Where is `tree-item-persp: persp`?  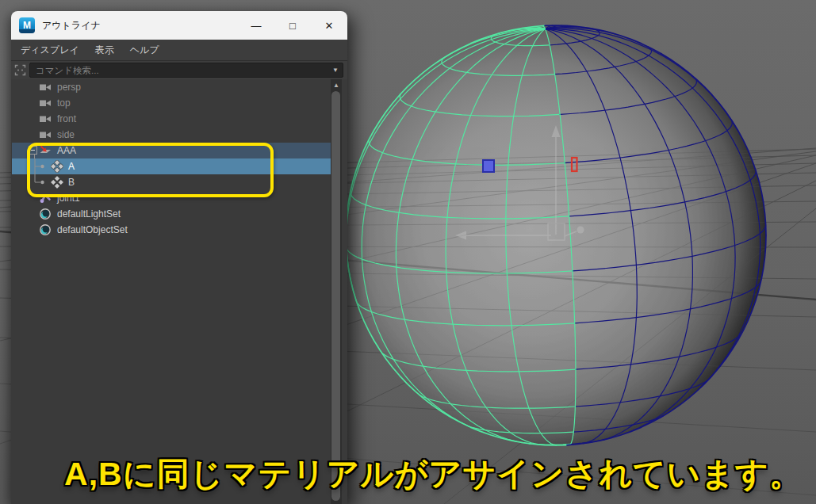
tree-item-persp: persp is located at coordinates (171, 87).